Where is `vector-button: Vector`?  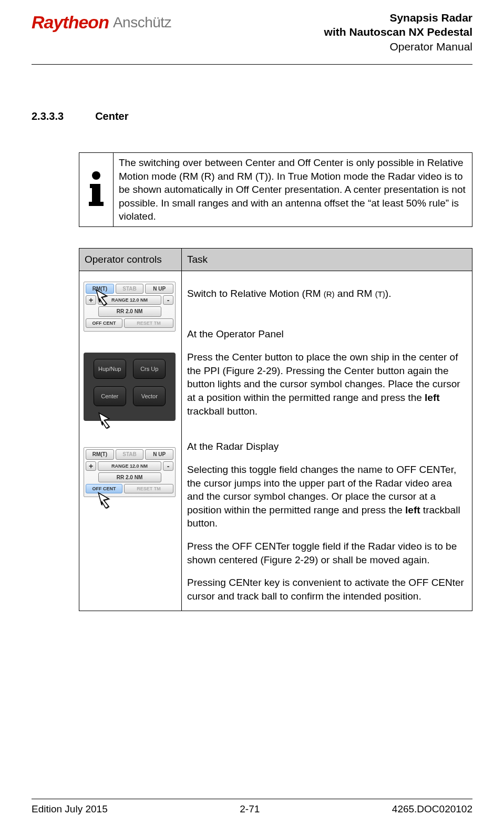 vector-button: Vector is located at coordinates (149, 396).